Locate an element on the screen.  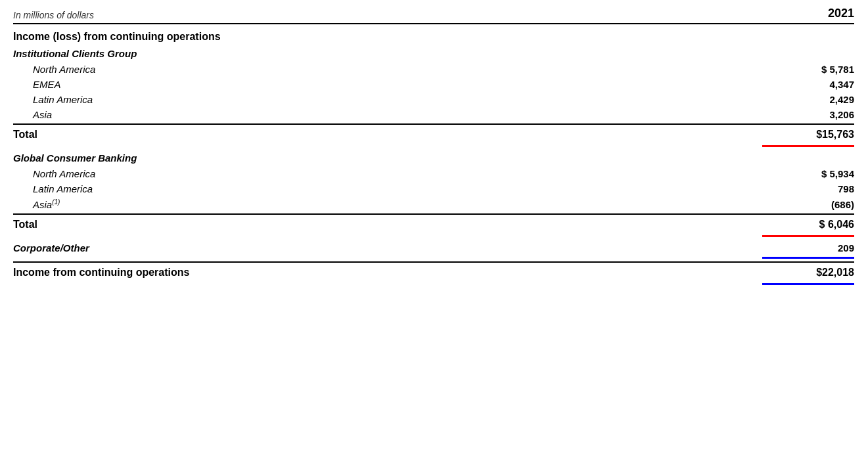
gcb-north-america-label: North America is located at coordinates (64, 173).